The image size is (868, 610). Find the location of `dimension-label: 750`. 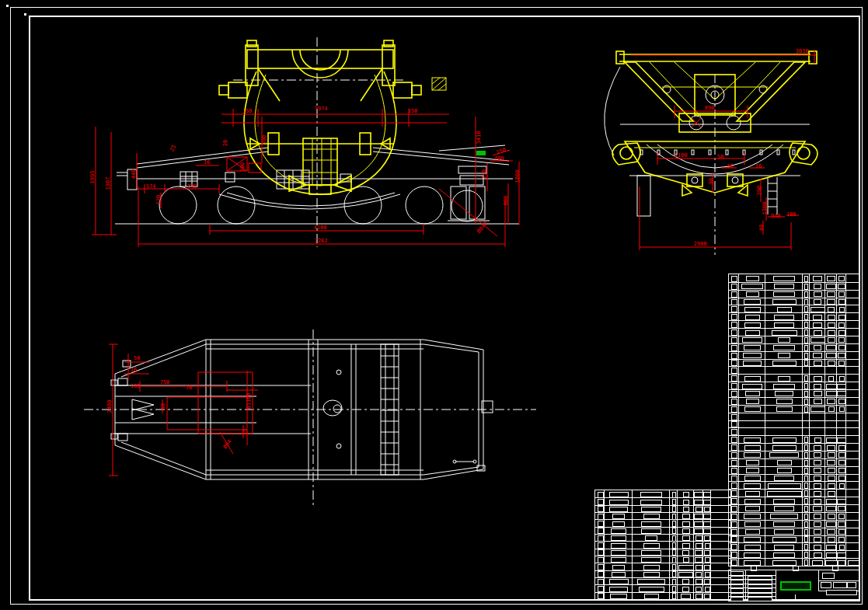

dimension-label: 750 is located at coordinates (165, 382).